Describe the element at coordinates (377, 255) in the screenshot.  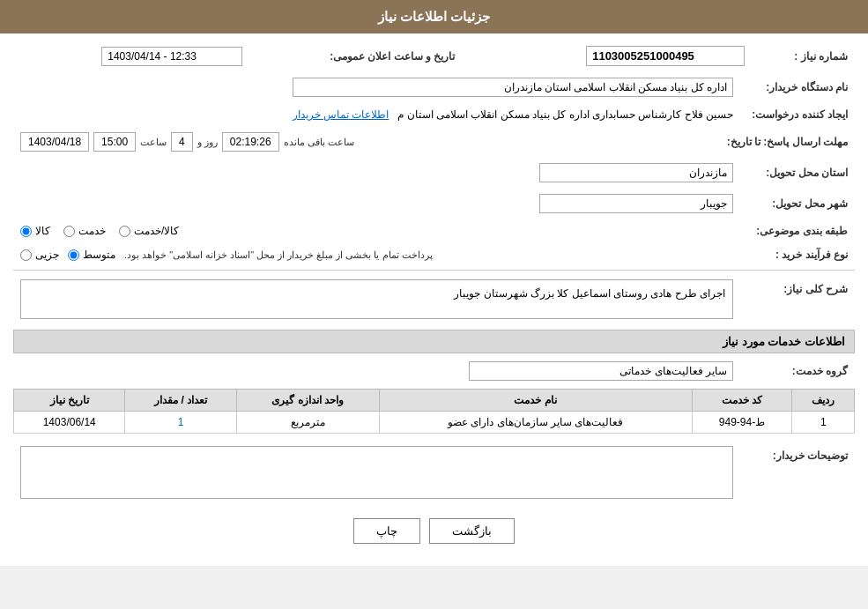
I see `procurement-options: پرداخت تمام یا بخشی از مبلغ خریدار از مح…` at that location.